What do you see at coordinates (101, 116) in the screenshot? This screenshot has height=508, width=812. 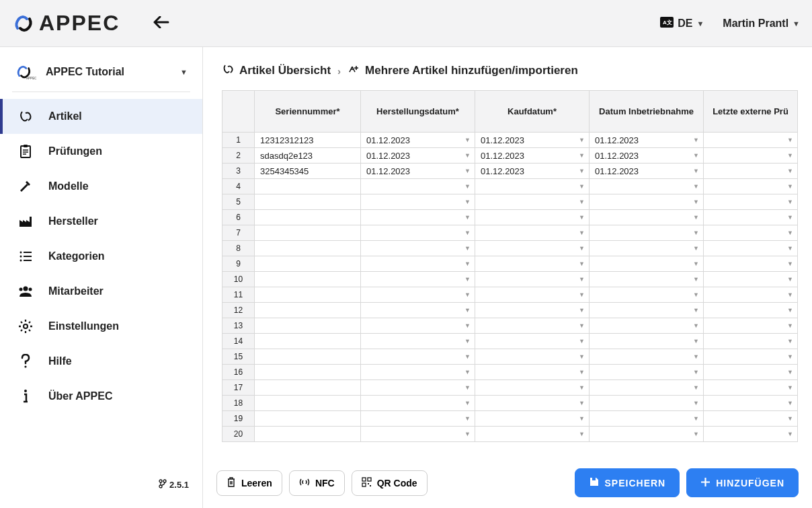 I see `sidebar-item-artikel: Artikel` at bounding box center [101, 116].